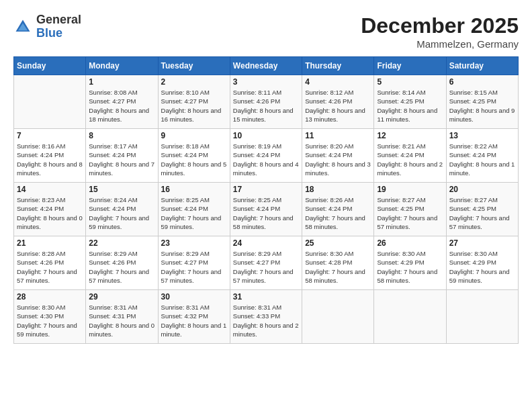 This screenshot has height=411, width=532. I want to click on day-number: 27, so click(482, 243).